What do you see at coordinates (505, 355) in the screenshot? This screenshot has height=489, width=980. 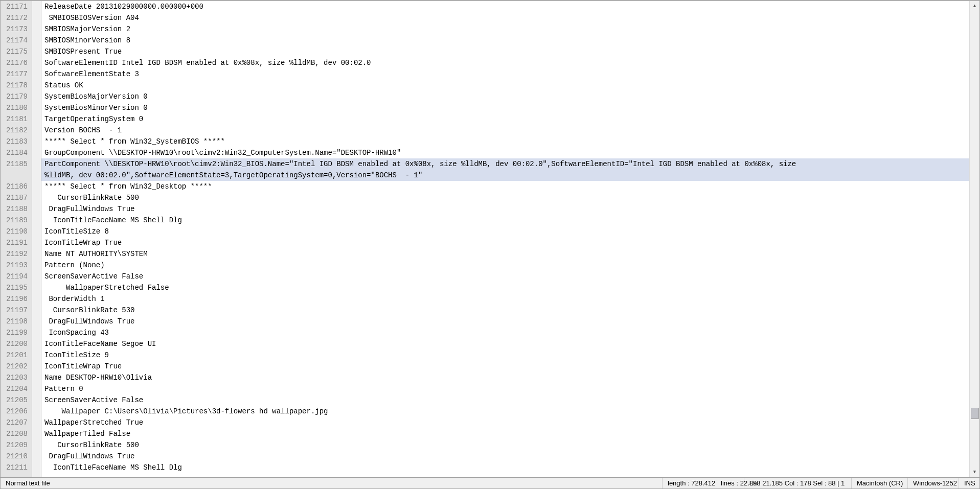 I see `text-line: IconTitleSize 9` at bounding box center [505, 355].